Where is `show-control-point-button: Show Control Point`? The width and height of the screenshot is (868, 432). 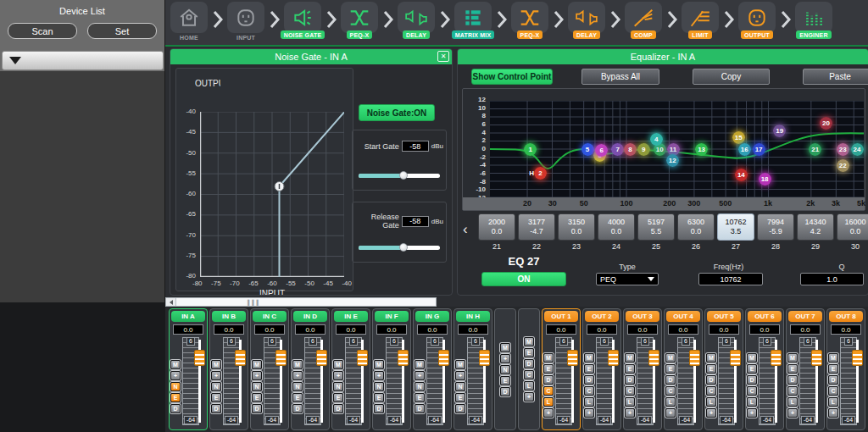
show-control-point-button: Show Control Point is located at coordinates (512, 76).